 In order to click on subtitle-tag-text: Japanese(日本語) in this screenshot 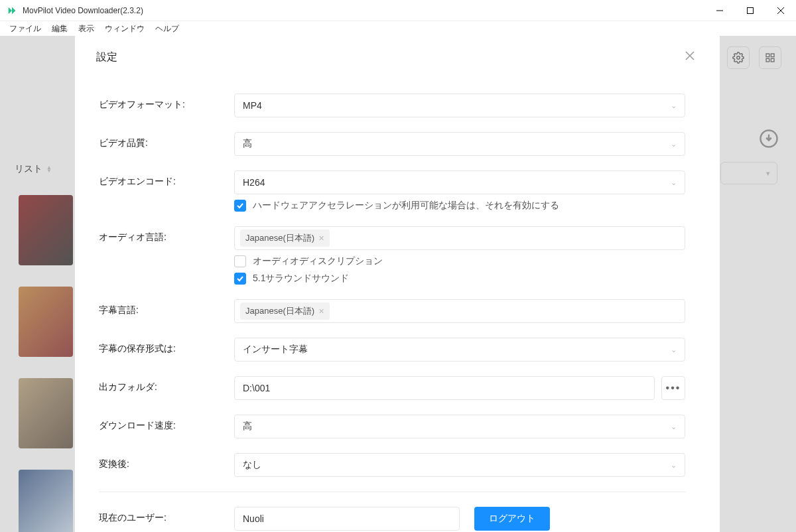, I will do `click(280, 311)`.